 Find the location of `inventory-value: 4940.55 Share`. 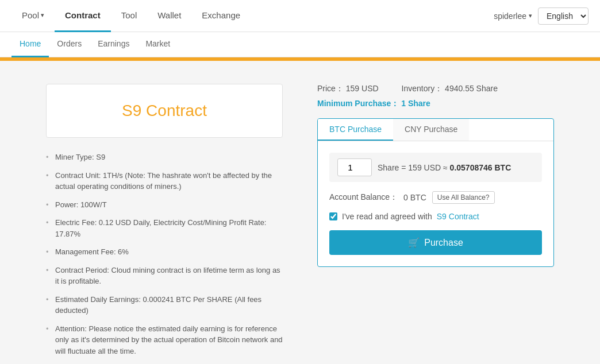

inventory-value: 4940.55 Share is located at coordinates (471, 88).